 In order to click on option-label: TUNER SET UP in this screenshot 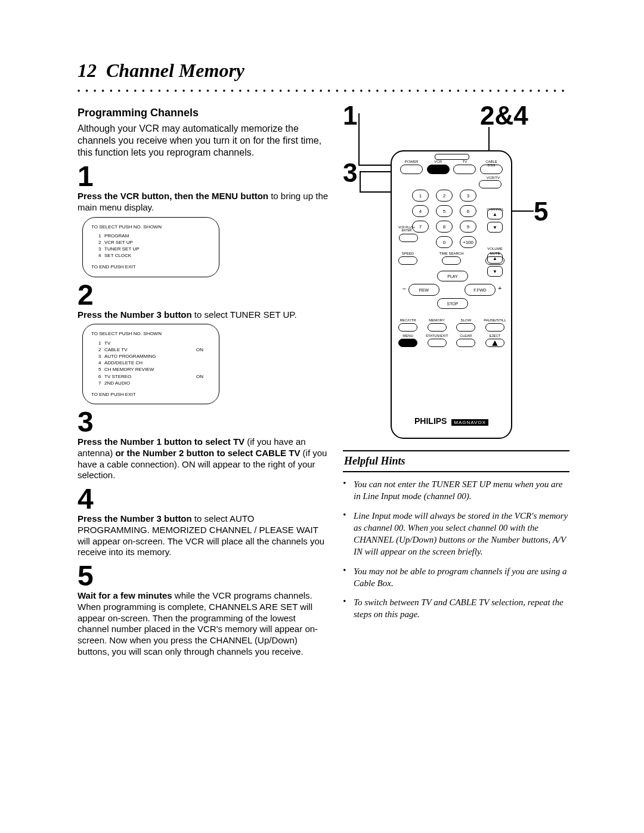, I will do `click(150, 249)`.